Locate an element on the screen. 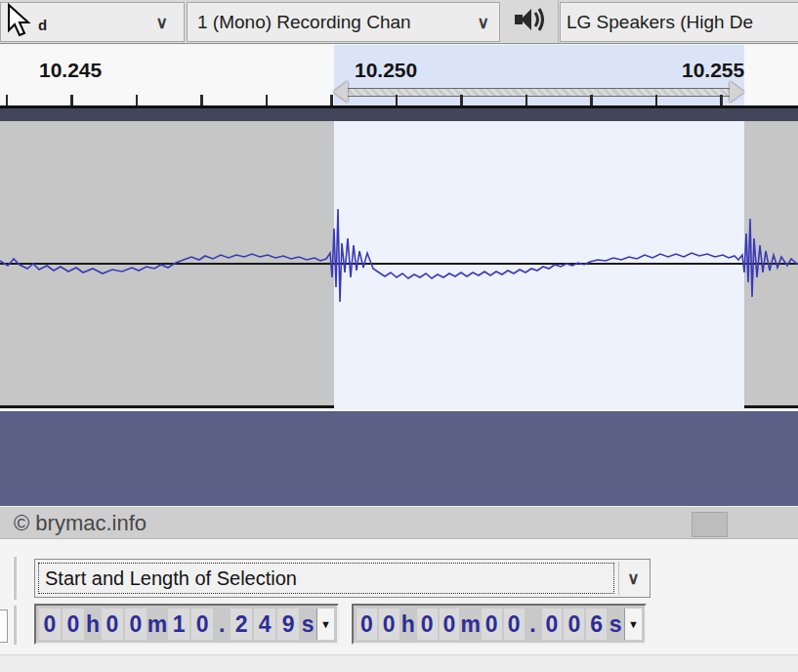 Image resolution: width=798 pixels, height=672 pixels. timeline-label: 10.245 is located at coordinates (70, 70).